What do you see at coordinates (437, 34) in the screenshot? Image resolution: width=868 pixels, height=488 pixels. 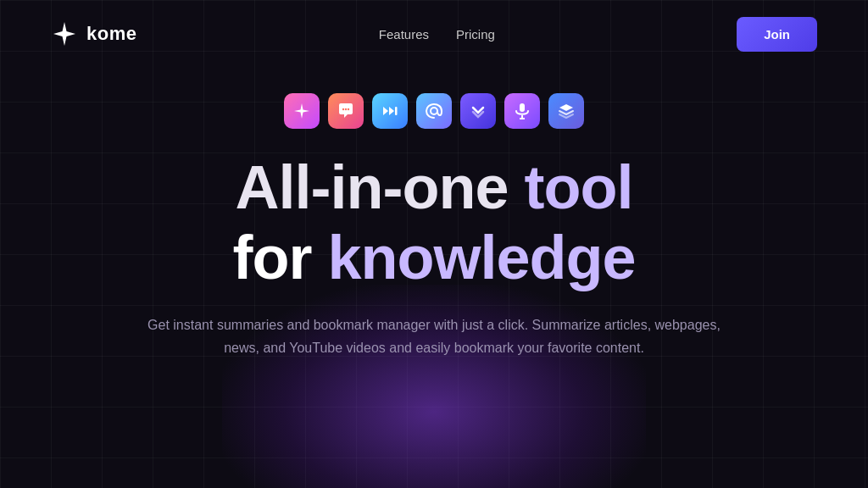 I see `nav-links: Features Pricing` at bounding box center [437, 34].